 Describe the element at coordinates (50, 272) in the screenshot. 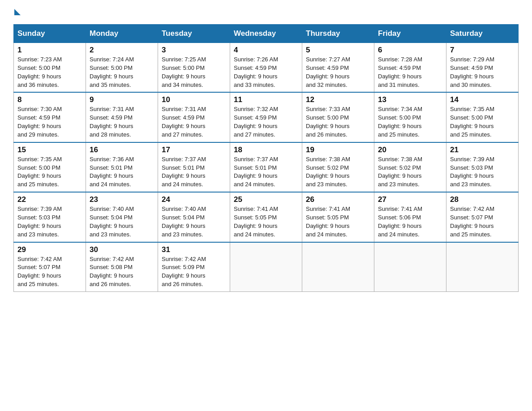

I see `day-info: Sunrise: 7:42 AMSunset: 5:07 PMDaylight:…` at that location.